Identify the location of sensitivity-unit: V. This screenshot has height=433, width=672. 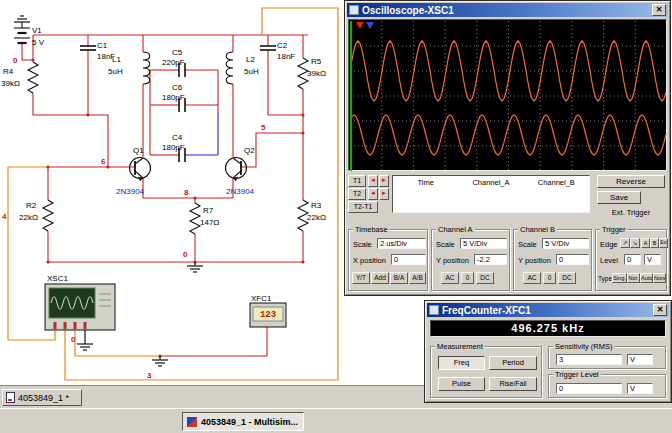
(640, 360).